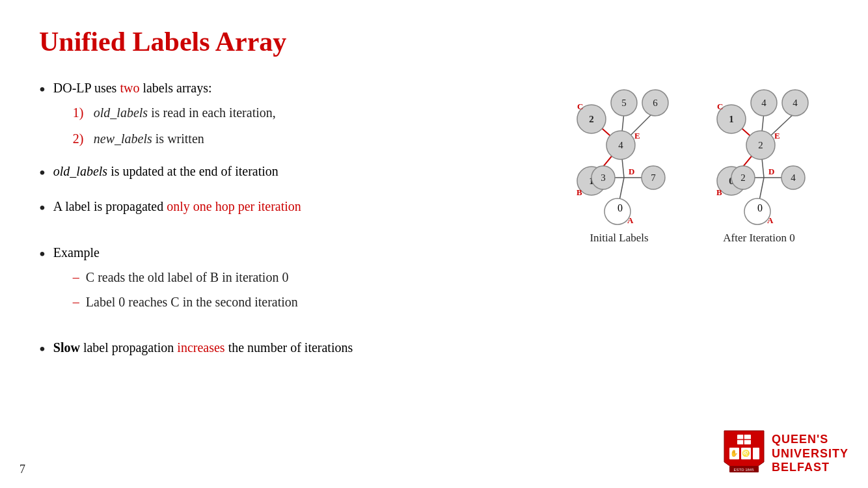 The width and height of the screenshot is (868, 488). I want to click on node-3-label: 3, so click(603, 178).